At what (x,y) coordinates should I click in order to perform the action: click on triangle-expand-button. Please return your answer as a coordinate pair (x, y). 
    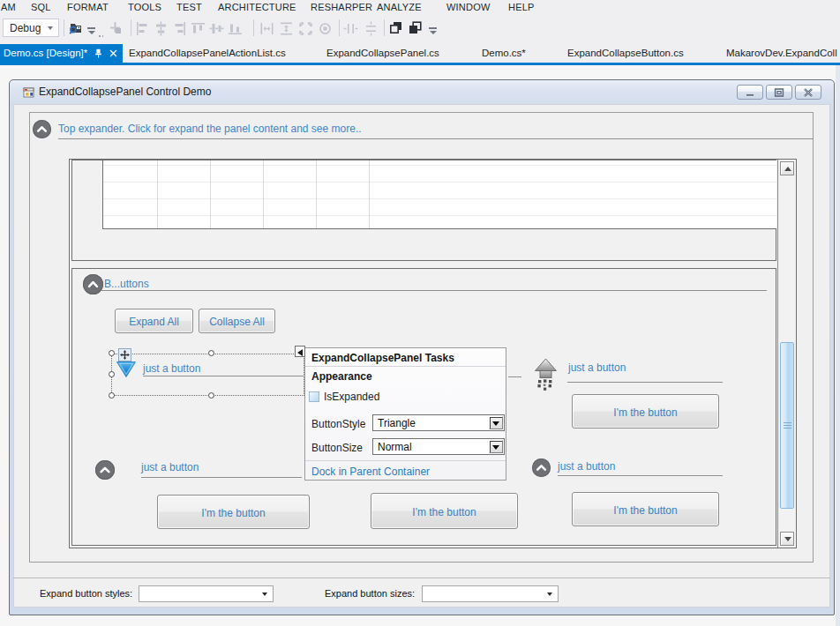
    Looking at the image, I should click on (126, 369).